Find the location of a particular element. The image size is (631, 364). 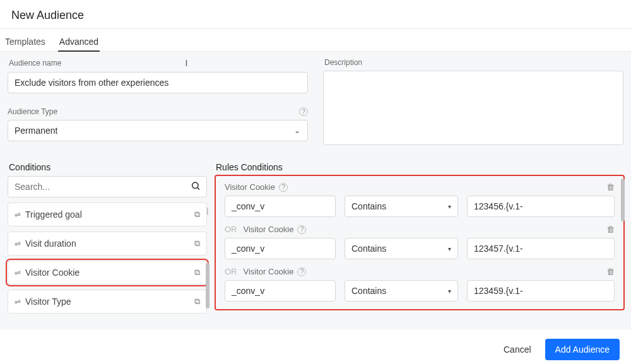

description-label: Description is located at coordinates (474, 62).